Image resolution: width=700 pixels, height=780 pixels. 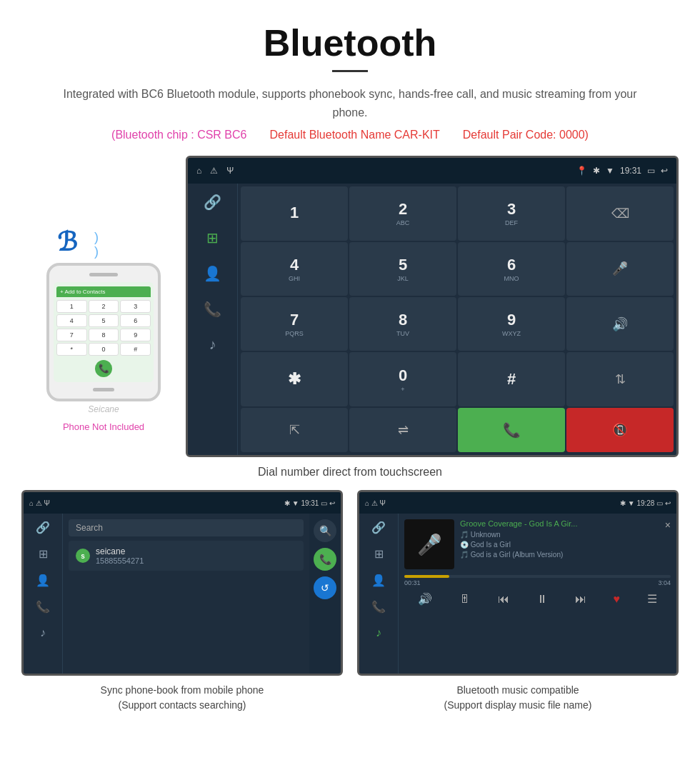 What do you see at coordinates (43, 527) in the screenshot?
I see `pb-link-icon: 🔗` at bounding box center [43, 527].